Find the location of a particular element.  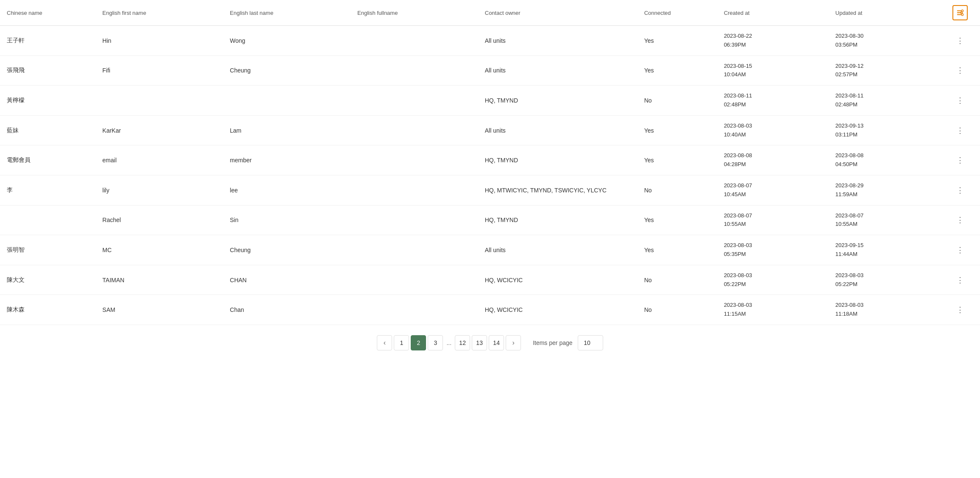

cell-english-first: Rachel is located at coordinates (159, 220).